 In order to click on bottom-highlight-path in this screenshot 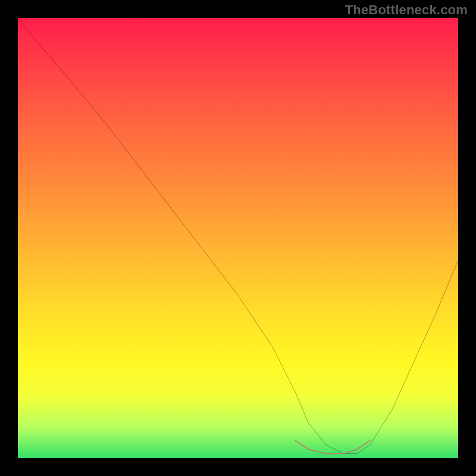, I will do `click(333, 447)`.